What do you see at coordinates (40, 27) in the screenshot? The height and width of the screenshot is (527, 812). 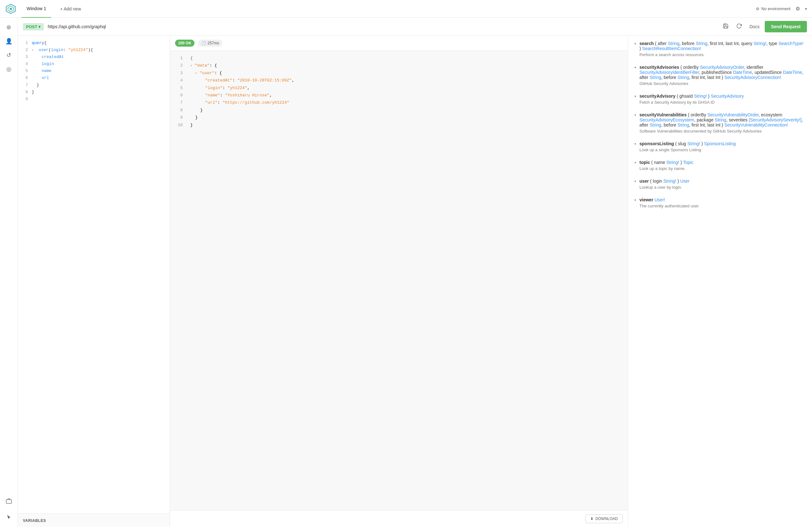 I see `method-dropdown-icon: ▾` at bounding box center [40, 27].